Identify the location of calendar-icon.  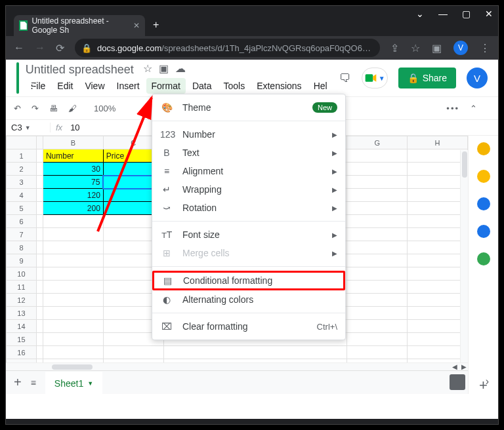
(484, 149).